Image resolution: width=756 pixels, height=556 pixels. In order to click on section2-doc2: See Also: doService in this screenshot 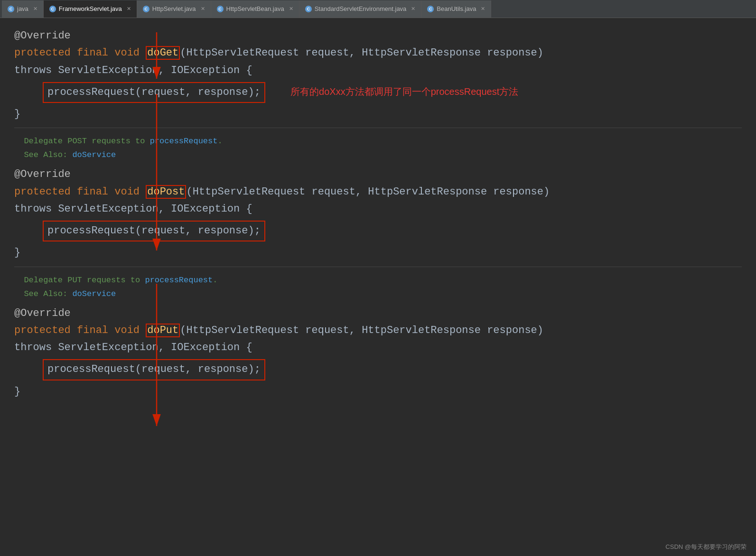, I will do `click(378, 156)`.